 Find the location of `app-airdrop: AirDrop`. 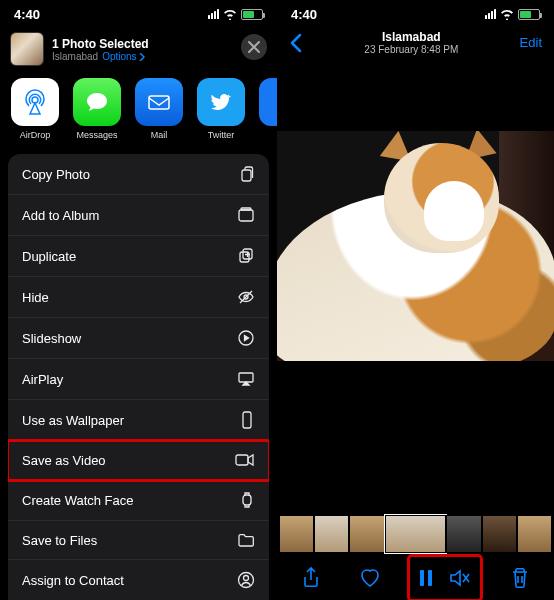

app-airdrop: AirDrop is located at coordinates (35, 109).